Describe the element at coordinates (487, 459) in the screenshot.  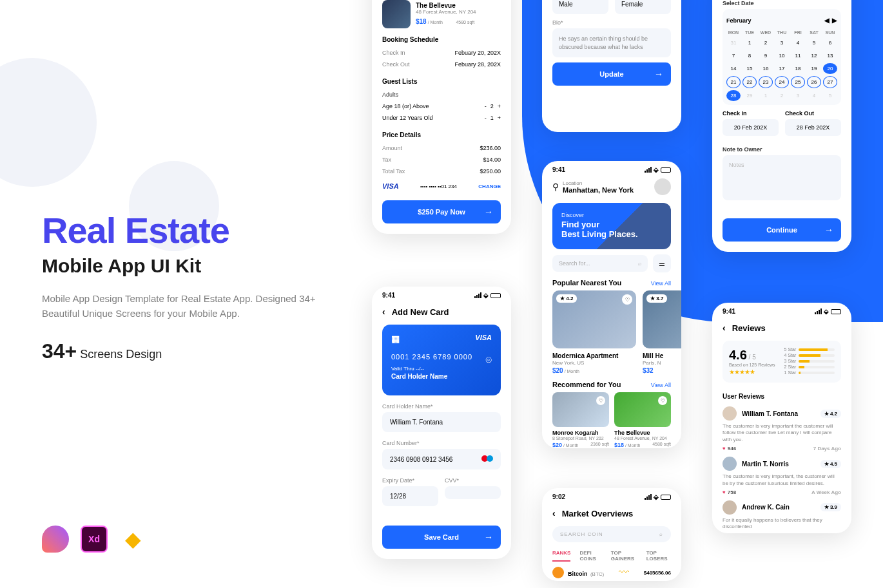
I see `mastercard-icon` at that location.